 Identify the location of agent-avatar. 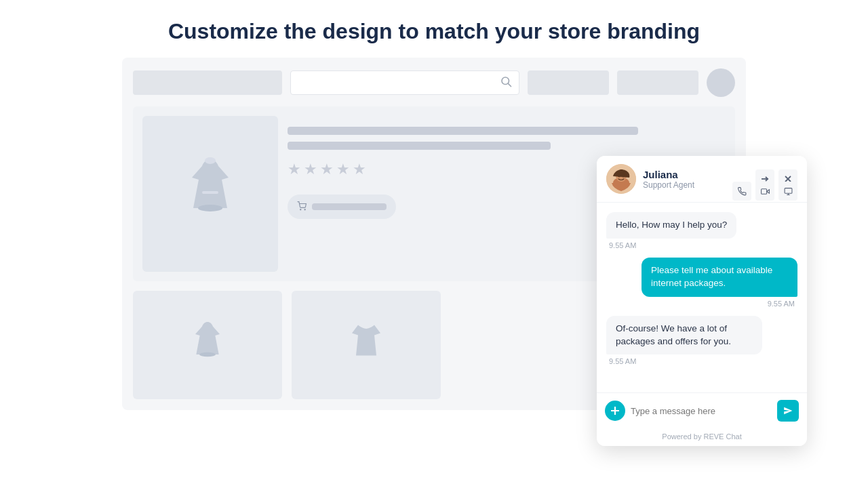
(621, 179).